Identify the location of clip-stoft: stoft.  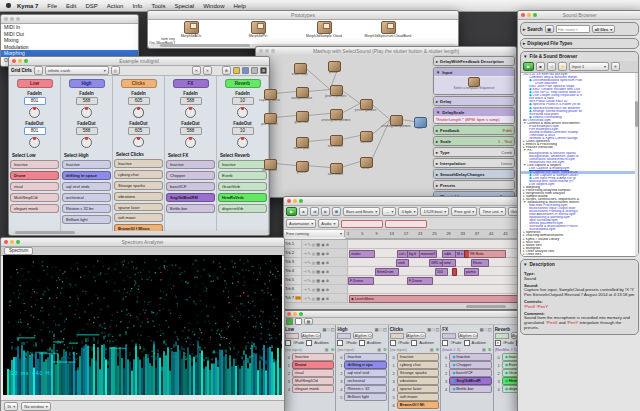
(402, 264).